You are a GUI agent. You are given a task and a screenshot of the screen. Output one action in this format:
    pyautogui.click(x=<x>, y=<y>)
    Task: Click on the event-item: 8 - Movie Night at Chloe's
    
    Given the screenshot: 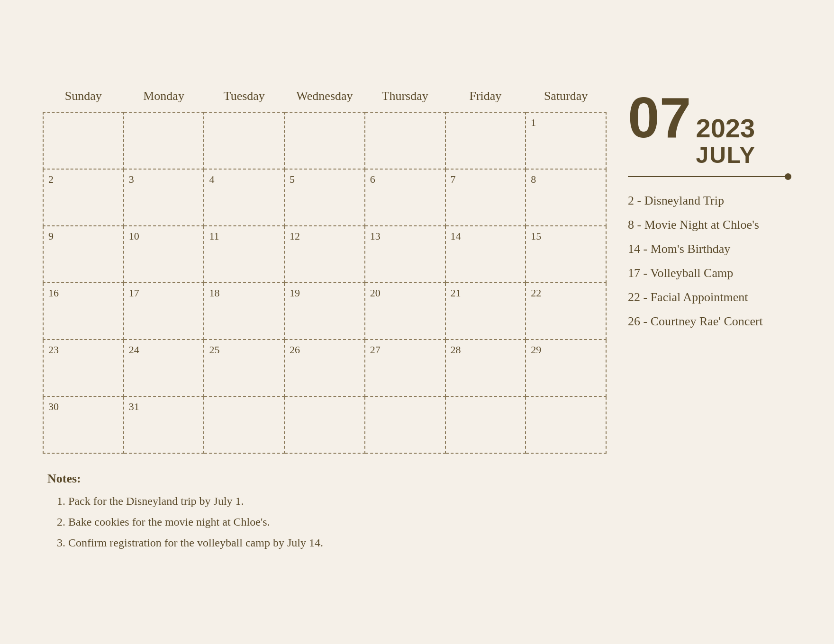 What is the action you would take?
    pyautogui.click(x=710, y=224)
    